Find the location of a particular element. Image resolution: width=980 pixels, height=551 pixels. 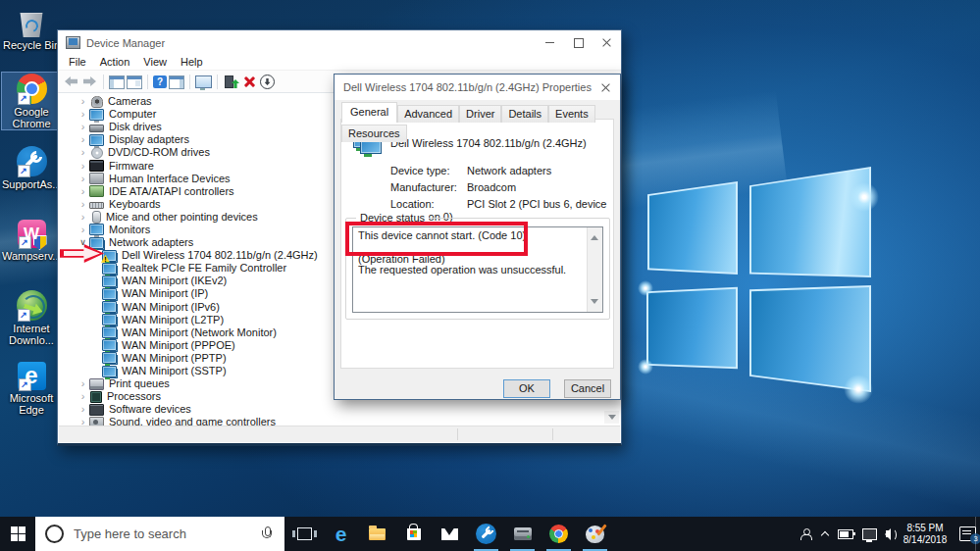

dialog-close-button is located at coordinates (606, 87).